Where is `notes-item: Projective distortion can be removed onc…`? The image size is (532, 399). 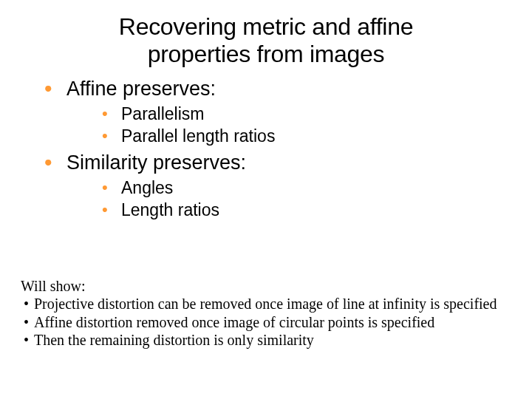
notes-item: Projective distortion can be removed onc… is located at coordinates (260, 304).